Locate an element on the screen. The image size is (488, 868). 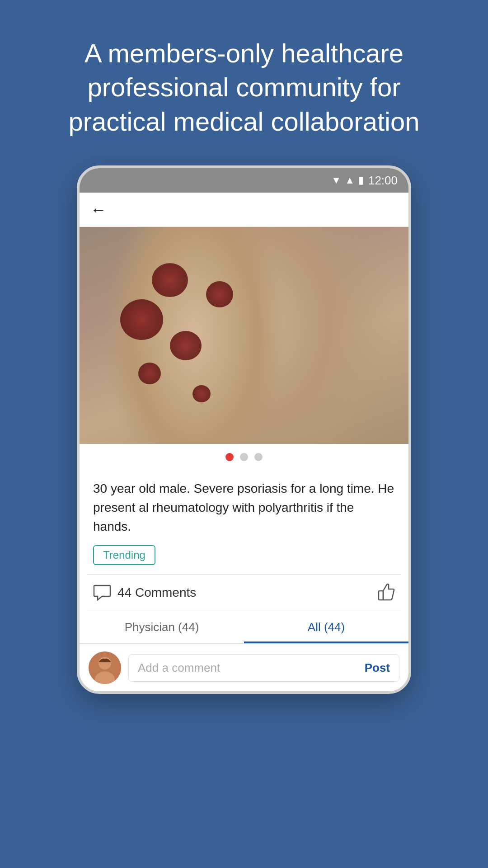
add-comment-bar: Add a comment Post is located at coordinates (244, 667).